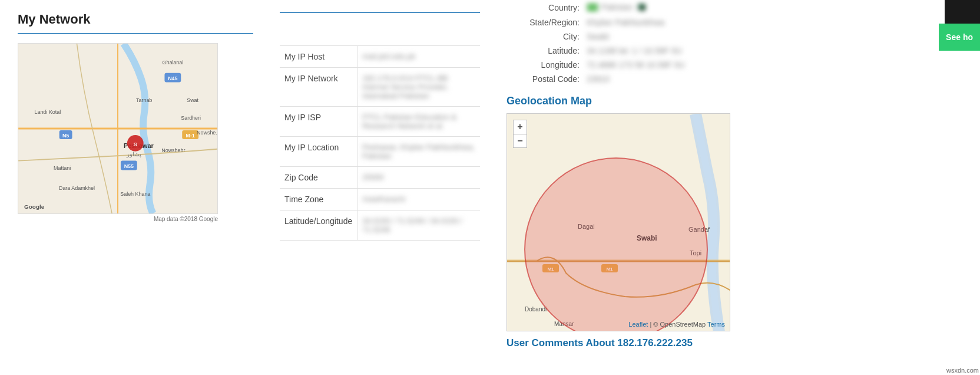 This screenshot has width=980, height=375. Describe the element at coordinates (962, 370) in the screenshot. I see `watermark: wsxdn.com` at that location.